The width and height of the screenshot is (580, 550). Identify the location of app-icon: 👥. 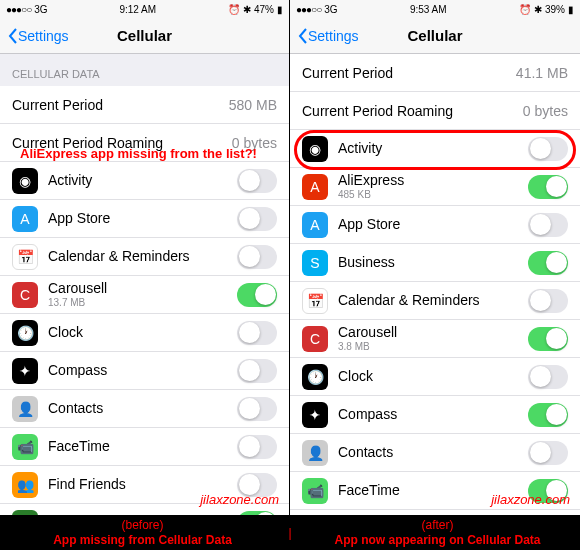
(25, 485).